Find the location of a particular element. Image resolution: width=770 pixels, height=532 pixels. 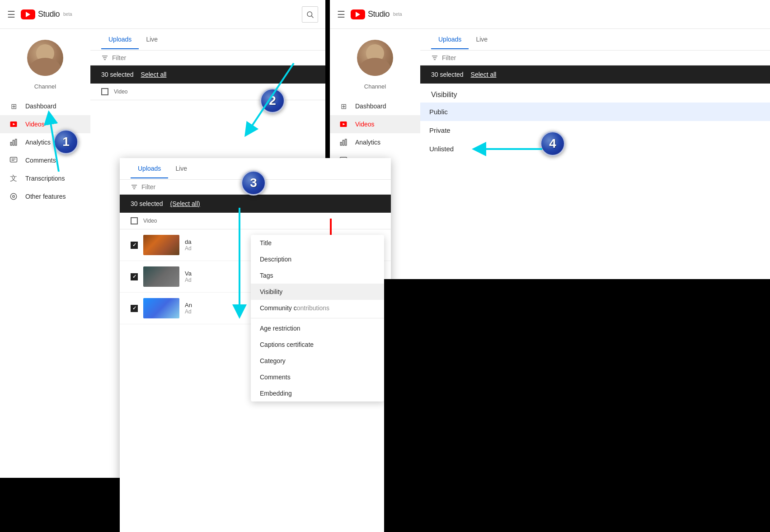

tab-live-left: Live is located at coordinates (152, 40).